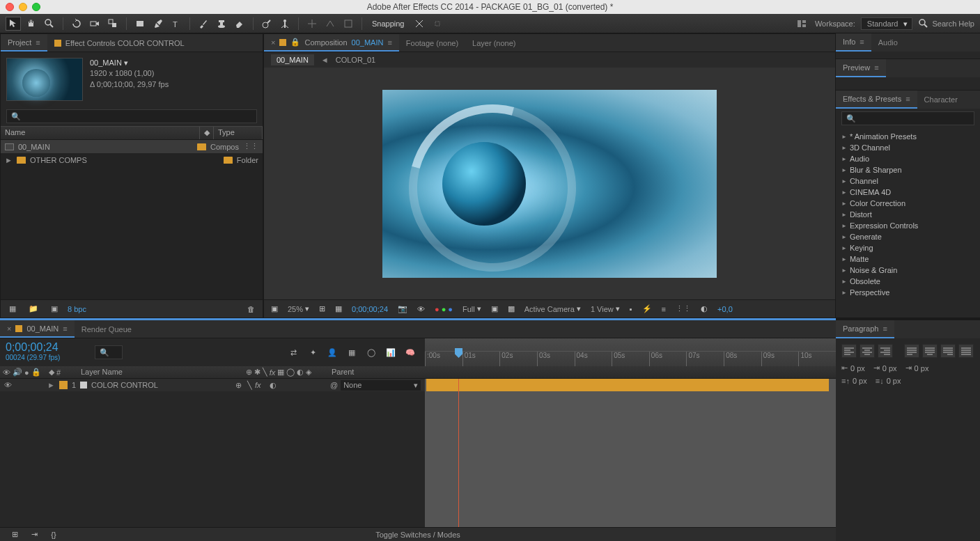  What do you see at coordinates (704, 309) in the screenshot?
I see `reset-exposure-icon: ◐` at bounding box center [704, 309].